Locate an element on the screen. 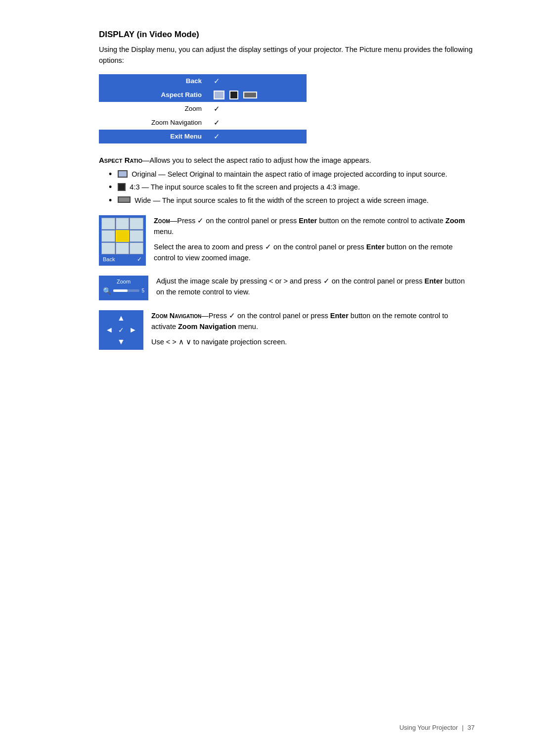  checkmark-exit: ✓ is located at coordinates (217, 137).